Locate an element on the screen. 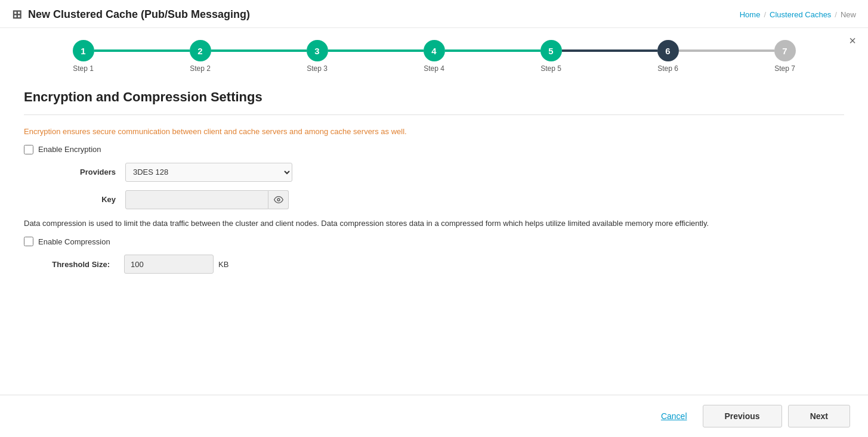 The height and width of the screenshot is (437, 868). stepper-area: × 1 Step 1 2 Step 2 3 Step 3 4 is located at coordinates (434, 52).